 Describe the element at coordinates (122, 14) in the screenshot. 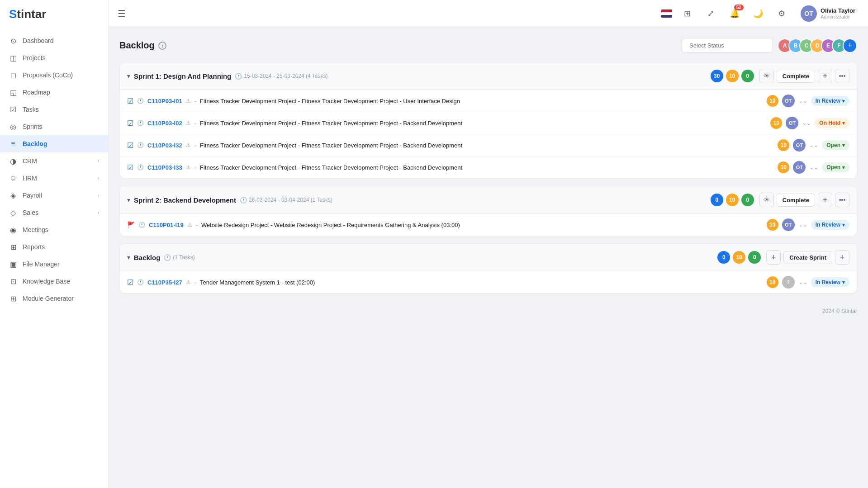

I see `menu-toggle-icon: ☰` at that location.